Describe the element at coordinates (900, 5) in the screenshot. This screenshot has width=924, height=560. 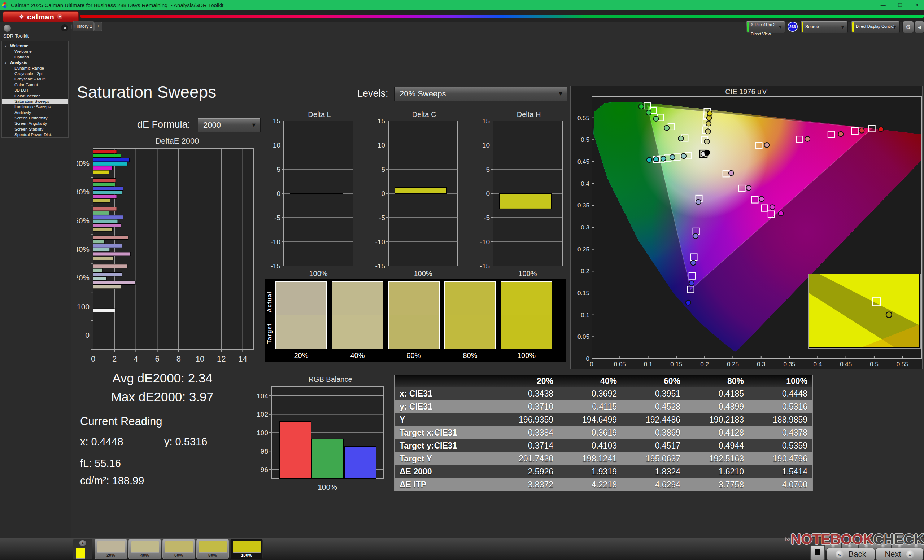
I see `restore-button: ❐` at that location.